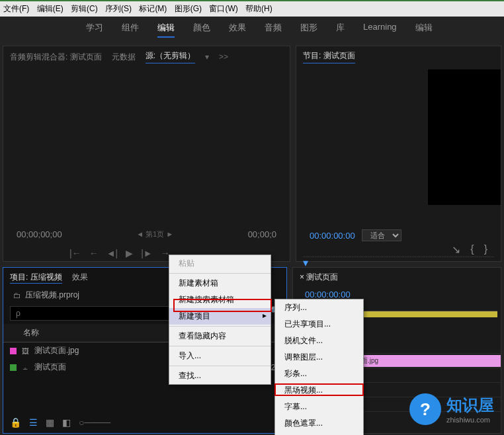 This screenshot has height=435, width=504. Describe the element at coordinates (202, 30) in the screenshot. I see `ws-color: 颜色` at that location.